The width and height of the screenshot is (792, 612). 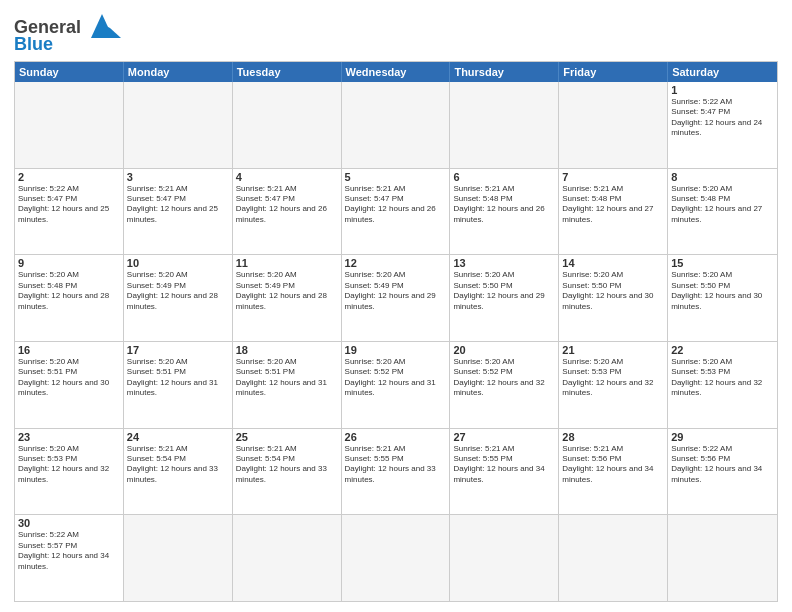 What do you see at coordinates (288, 472) in the screenshot?
I see `cal-cell-25: 25Sunrise: 5:21 AMSunset: 5:54 PMDayligh…` at bounding box center [288, 472].